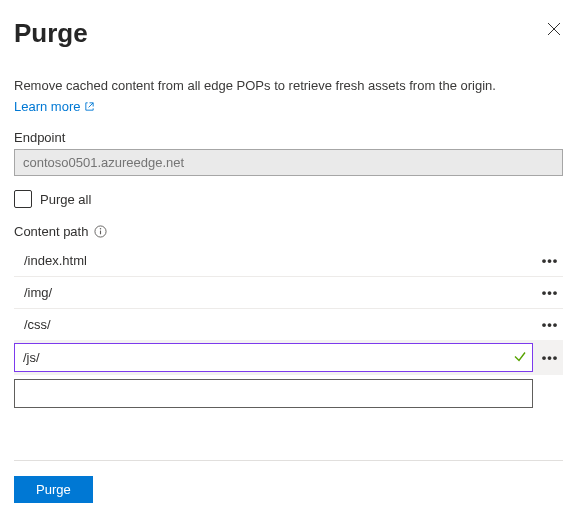  What do you see at coordinates (274, 358) in the screenshot?
I see `path-input` at bounding box center [274, 358].